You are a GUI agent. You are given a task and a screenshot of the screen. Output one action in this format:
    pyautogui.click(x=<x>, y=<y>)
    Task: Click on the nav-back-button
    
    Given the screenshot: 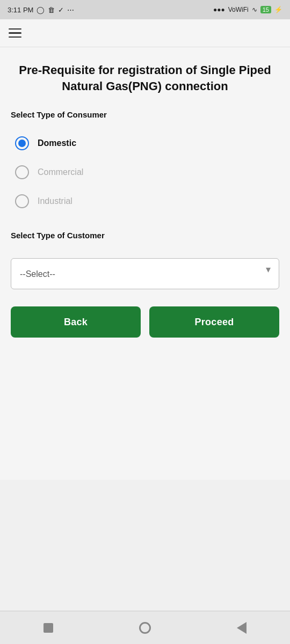 What is the action you would take?
    pyautogui.click(x=242, y=628)
    